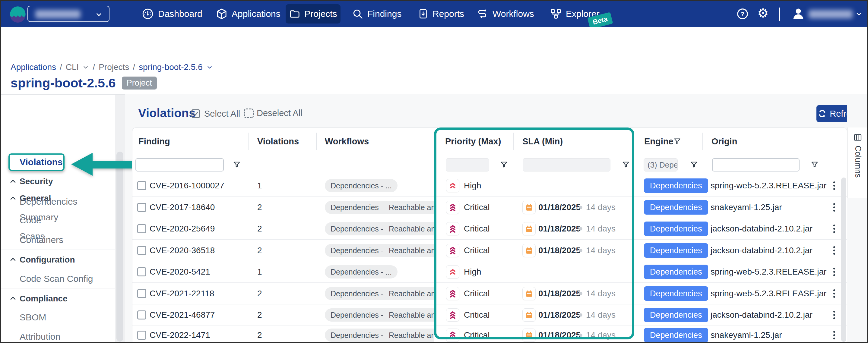 The image size is (868, 343). I want to click on user-avatar-icon, so click(799, 13).